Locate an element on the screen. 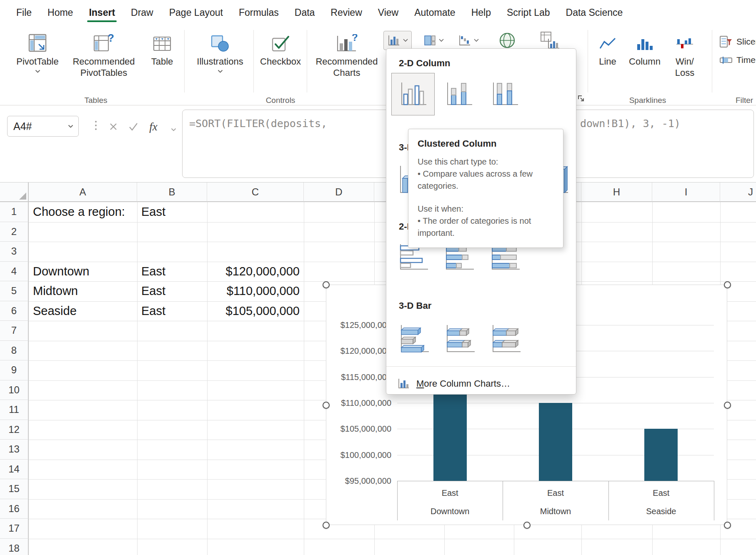 The height and width of the screenshot is (555, 756). cell-A4: Downtown is located at coordinates (83, 272).